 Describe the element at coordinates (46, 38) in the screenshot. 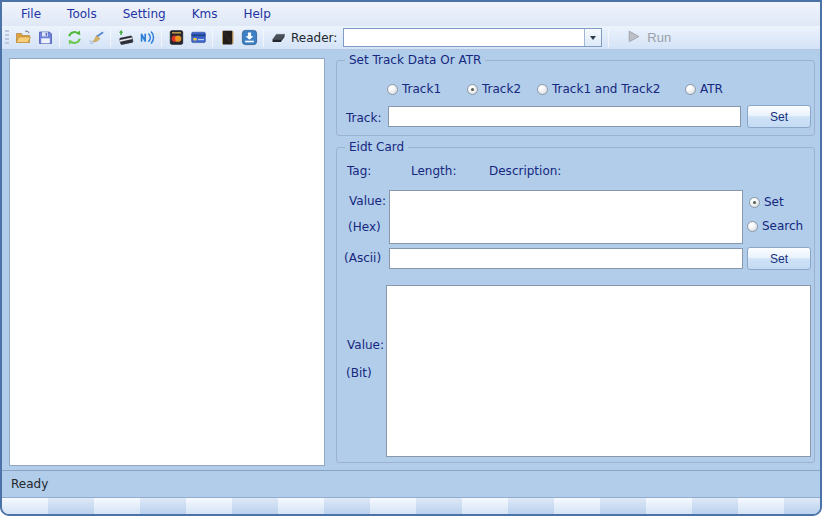

I see `save-icon` at that location.